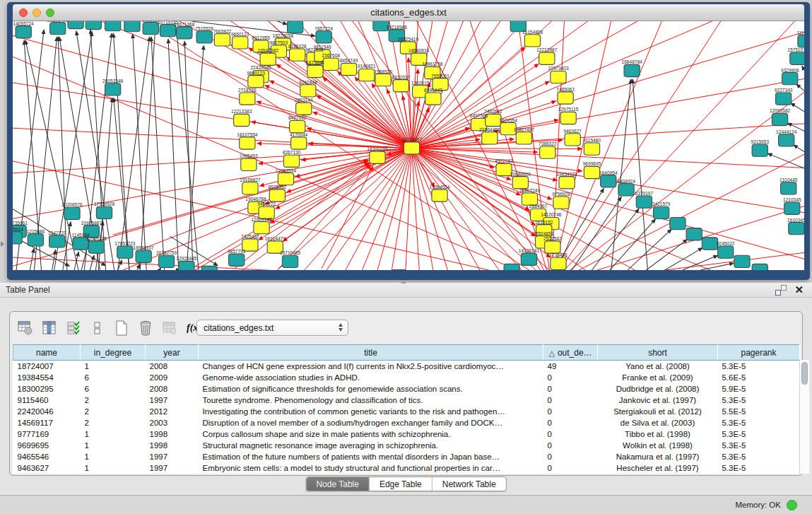  I want to click on float-panel-icon, so click(781, 290).